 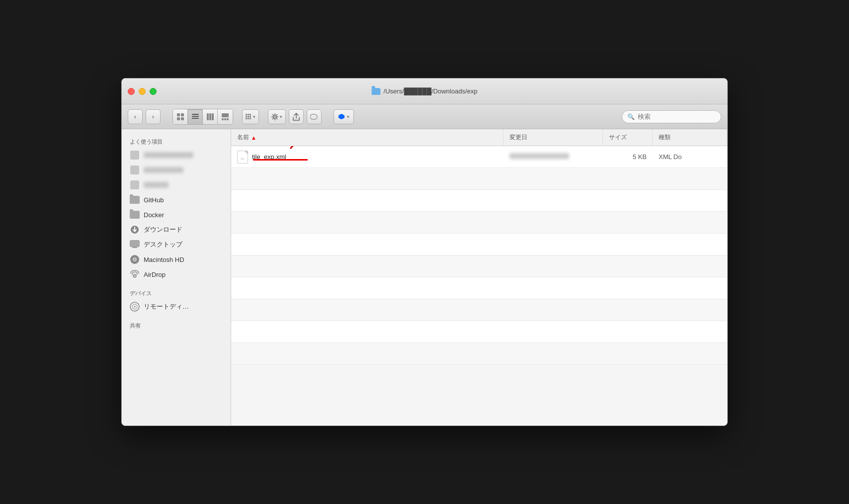 I want to click on back-button: ‹, so click(x=135, y=117).